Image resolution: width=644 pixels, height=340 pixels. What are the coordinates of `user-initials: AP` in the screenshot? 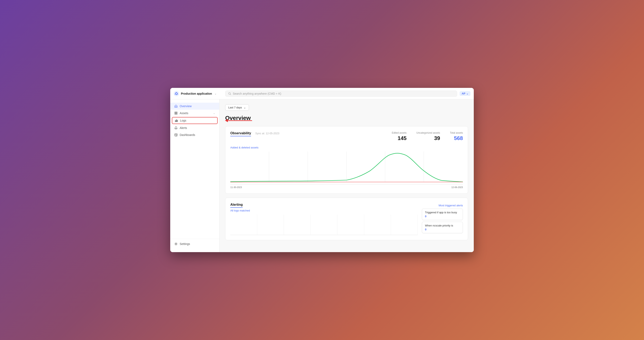 It's located at (464, 94).